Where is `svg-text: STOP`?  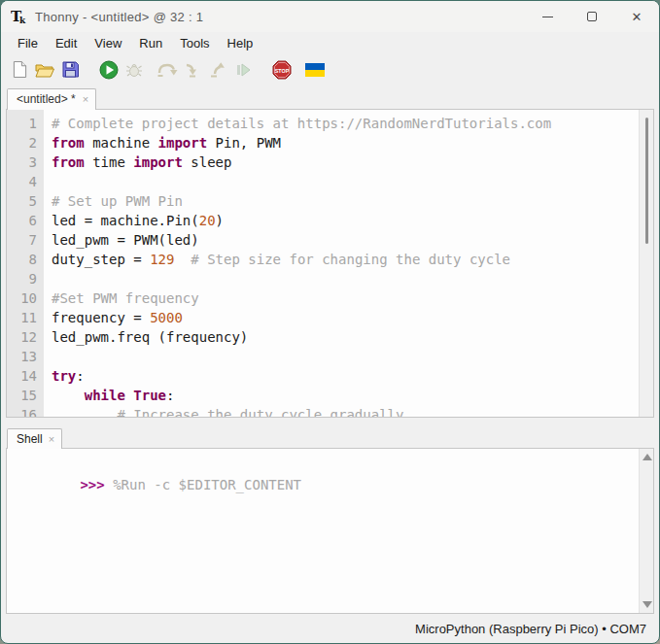
svg-text: STOP is located at coordinates (282, 70).